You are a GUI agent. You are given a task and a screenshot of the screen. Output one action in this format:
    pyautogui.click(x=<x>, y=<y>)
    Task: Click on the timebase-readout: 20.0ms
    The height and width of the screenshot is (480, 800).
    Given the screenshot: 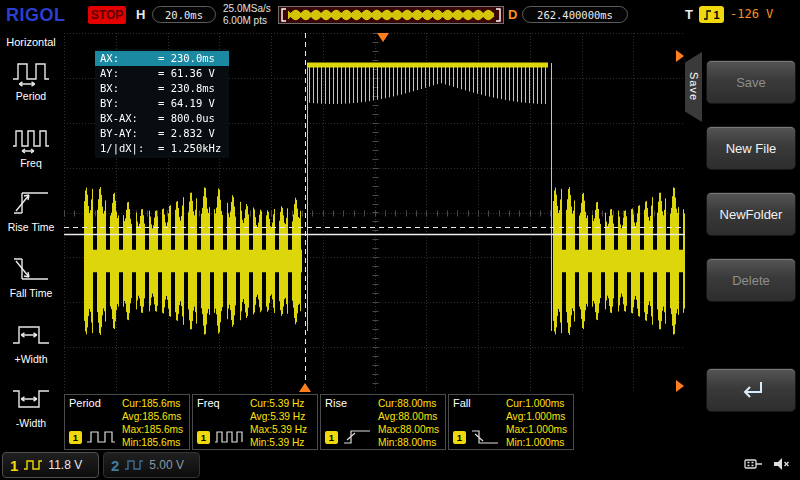 What is the action you would take?
    pyautogui.click(x=184, y=14)
    